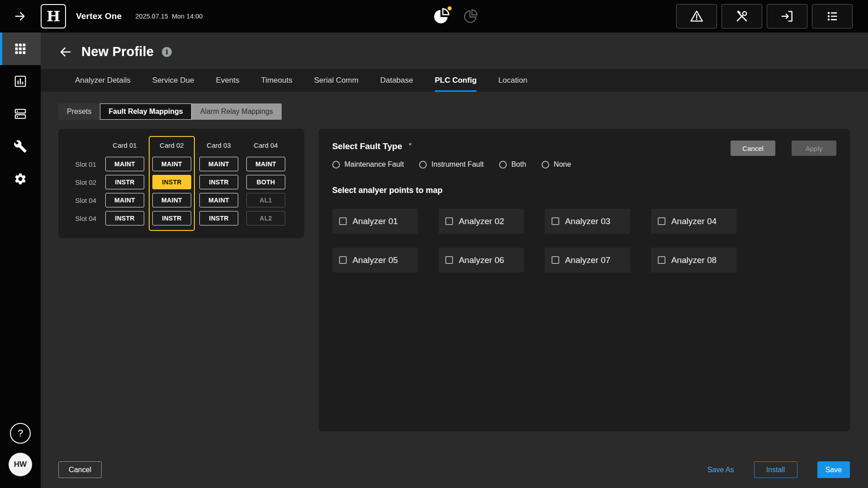  What do you see at coordinates (721, 470) in the screenshot?
I see `save-as-link: Save As` at bounding box center [721, 470].